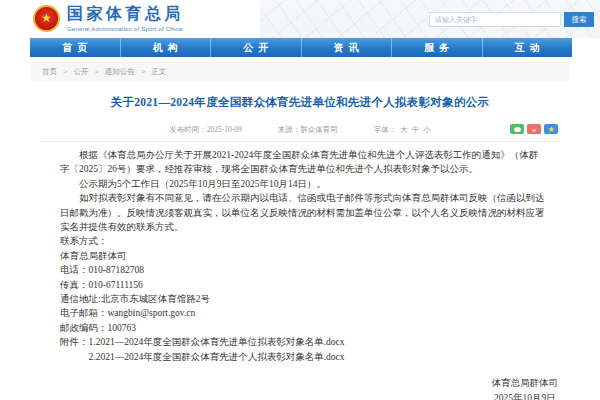 This screenshot has height=400, width=600. What do you see at coordinates (158, 72) in the screenshot?
I see `breadcrumb-current: 正文` at bounding box center [158, 72].